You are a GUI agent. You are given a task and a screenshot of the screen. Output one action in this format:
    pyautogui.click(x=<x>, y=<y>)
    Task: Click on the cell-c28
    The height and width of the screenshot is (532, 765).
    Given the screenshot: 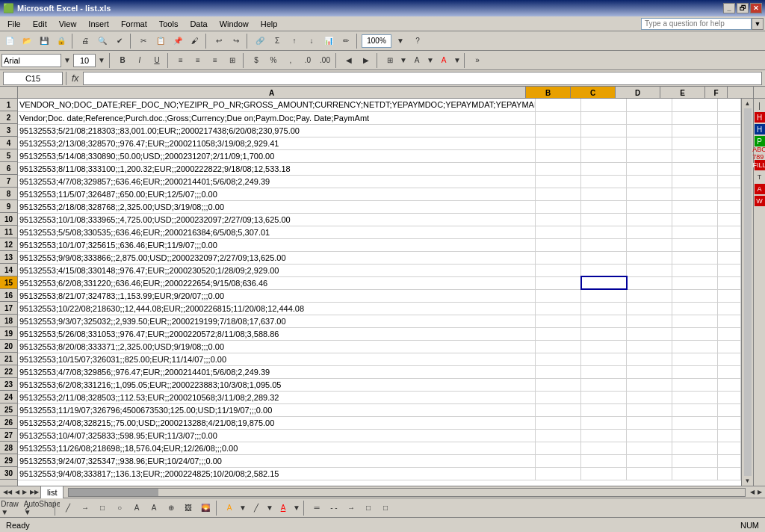 What is the action you would take?
    pyautogui.click(x=604, y=448)
    